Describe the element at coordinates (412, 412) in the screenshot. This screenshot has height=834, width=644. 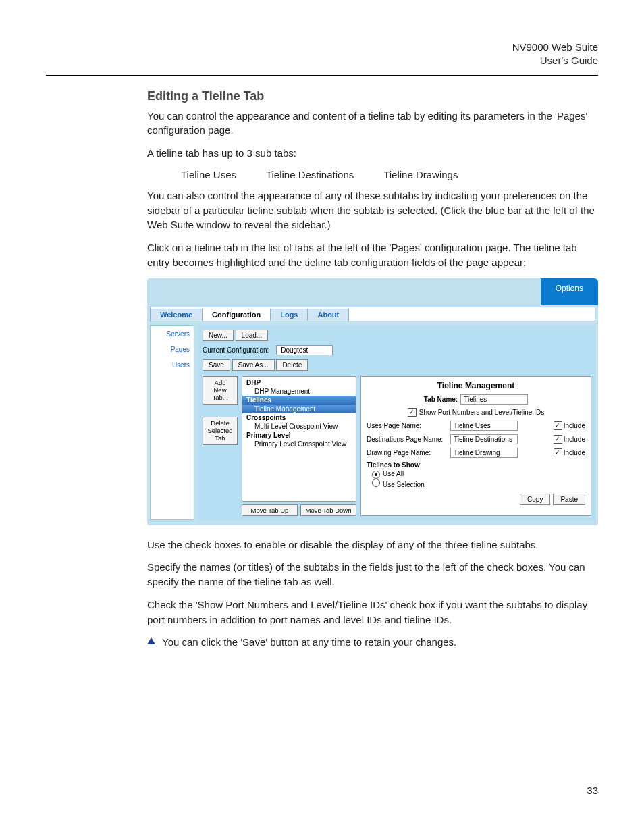
I see `show-port-checkbox` at that location.